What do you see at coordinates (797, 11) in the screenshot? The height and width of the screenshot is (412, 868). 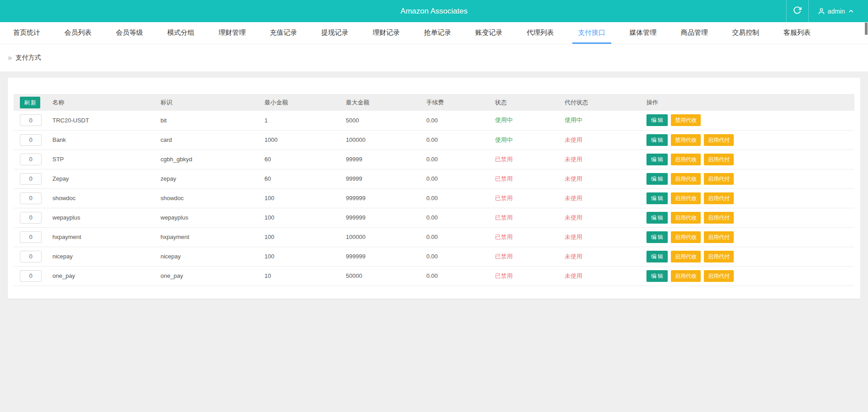 I see `refresh-icon` at bounding box center [797, 11].